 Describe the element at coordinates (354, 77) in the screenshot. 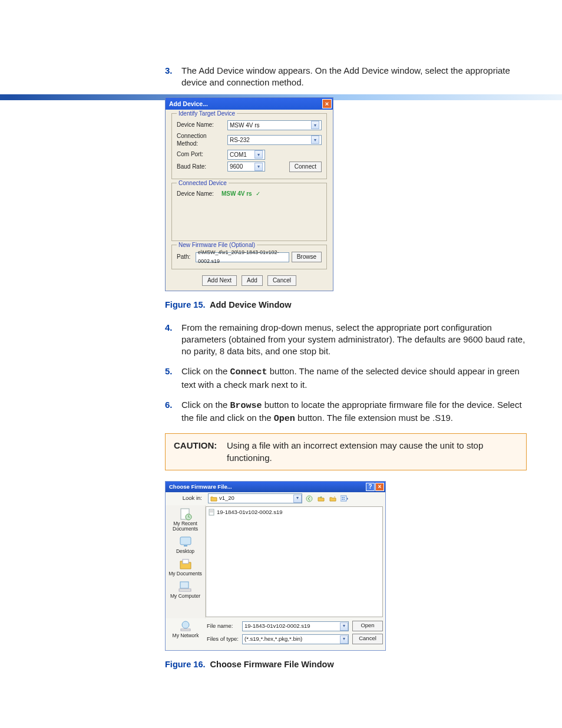

I see `step-text: The Add Device window appears. On the Ad…` at that location.